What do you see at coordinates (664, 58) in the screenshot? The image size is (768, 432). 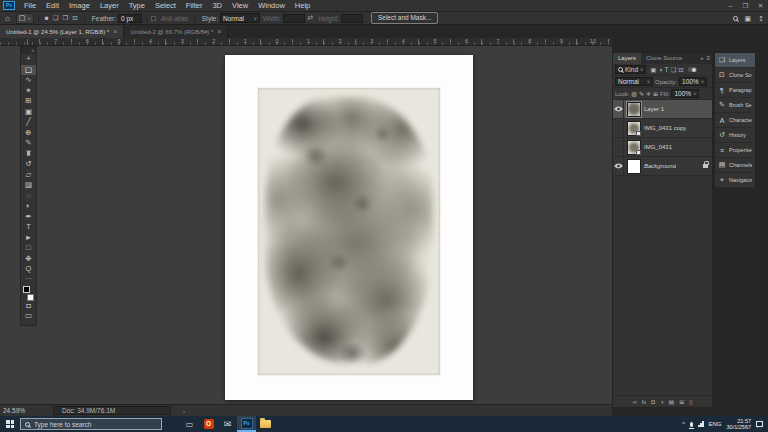 I see `tab-clone-source: Clone Source` at bounding box center [664, 58].